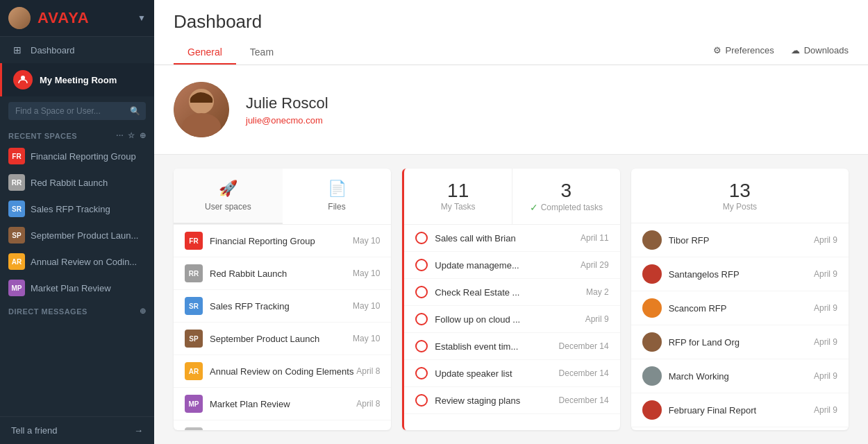 This screenshot has width=868, height=444. What do you see at coordinates (744, 50) in the screenshot?
I see `preferences-action: ⚙ Preferences` at bounding box center [744, 50].